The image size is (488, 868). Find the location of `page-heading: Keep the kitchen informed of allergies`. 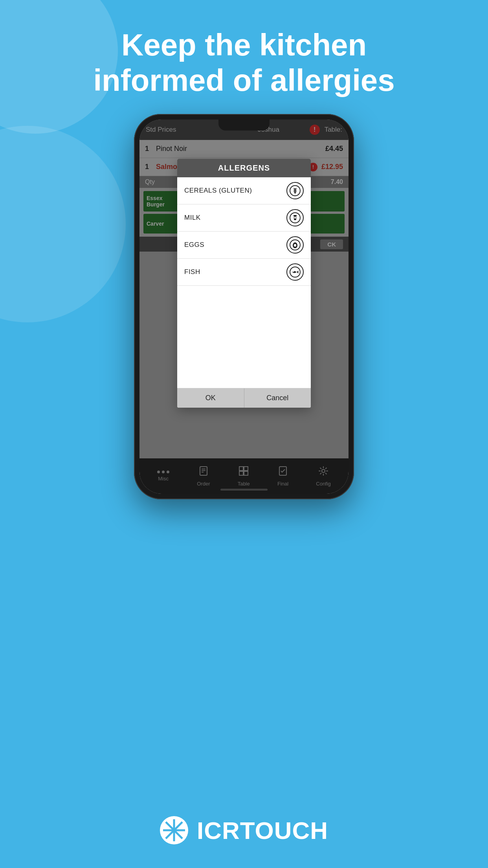

page-heading: Keep the kitchen informed of allergies is located at coordinates (244, 63).